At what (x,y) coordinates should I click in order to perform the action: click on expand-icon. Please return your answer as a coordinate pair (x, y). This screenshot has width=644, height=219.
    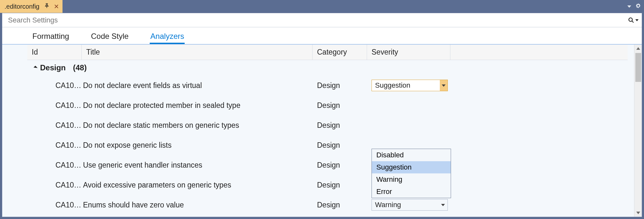
    Looking at the image, I should click on (36, 68).